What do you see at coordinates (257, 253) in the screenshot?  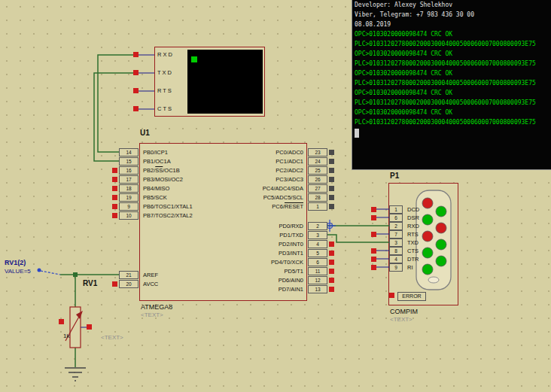 I see `pin-row: PD3/INT1 5` at bounding box center [257, 253].